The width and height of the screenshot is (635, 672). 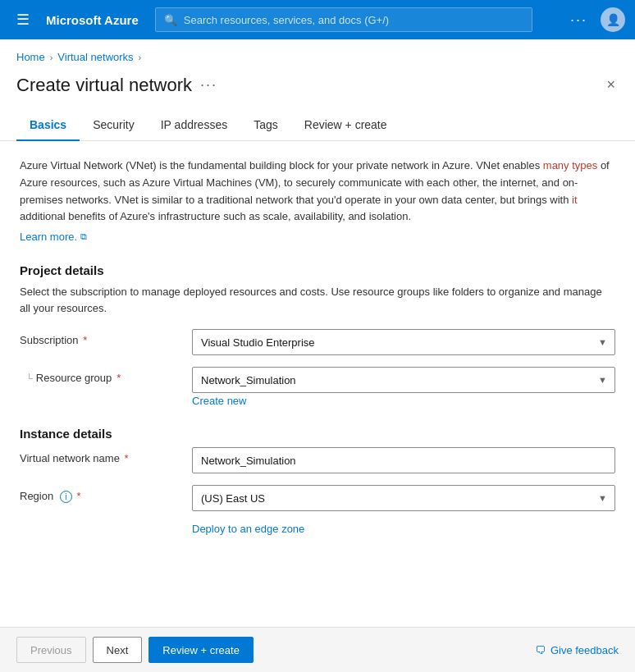 What do you see at coordinates (577, 650) in the screenshot?
I see `give-feedback-button: 🗨 Give feedback` at bounding box center [577, 650].